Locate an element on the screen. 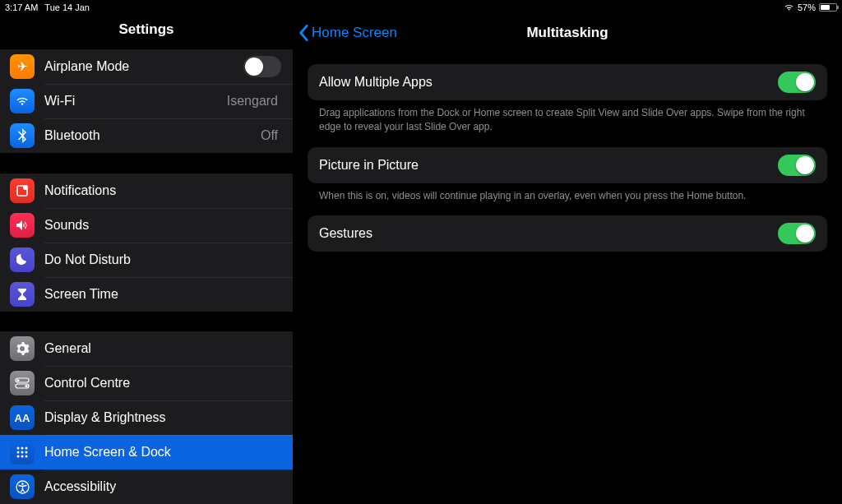  sidebar-item-wifi: Wi-Fi Isengard is located at coordinates (146, 101).